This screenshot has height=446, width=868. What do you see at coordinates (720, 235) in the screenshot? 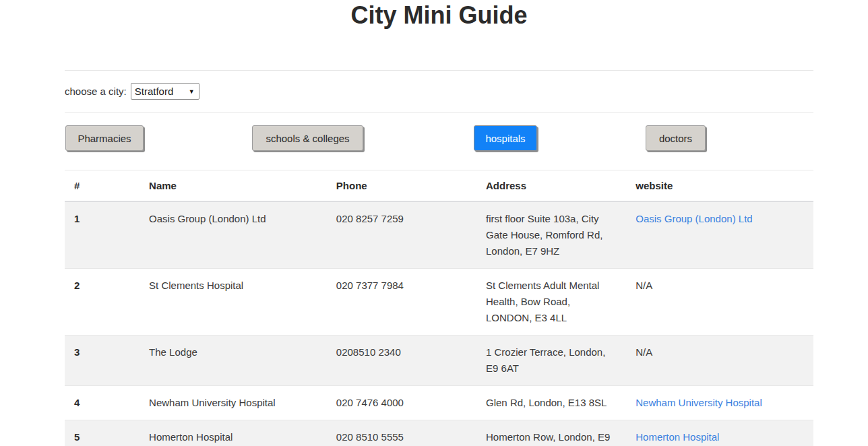
I see `hospital-website-cell: Oasis Group (London) Ltd` at bounding box center [720, 235].